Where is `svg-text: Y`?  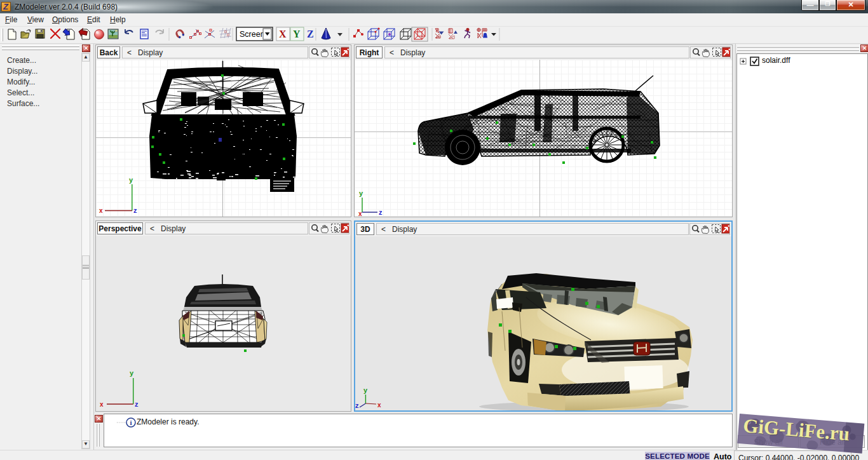
svg-text: Y is located at coordinates (297, 34).